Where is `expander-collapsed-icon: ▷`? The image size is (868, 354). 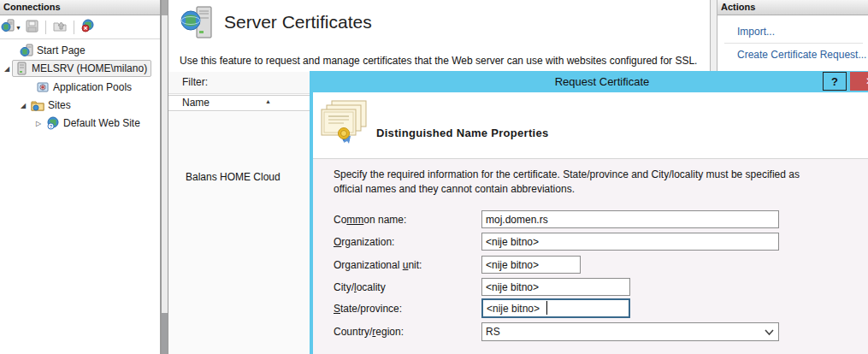 expander-collapsed-icon: ▷ is located at coordinates (38, 123).